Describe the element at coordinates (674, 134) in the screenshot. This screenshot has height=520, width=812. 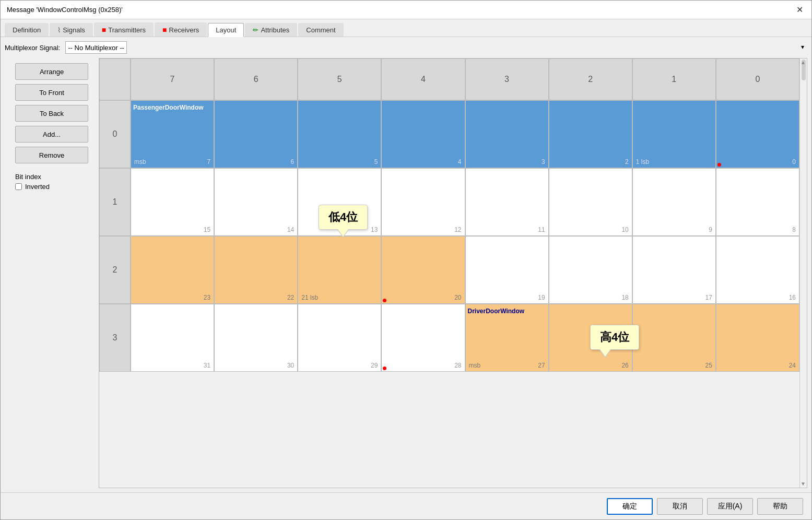
I see `cell-r0-c1: 1 lsb` at that location.